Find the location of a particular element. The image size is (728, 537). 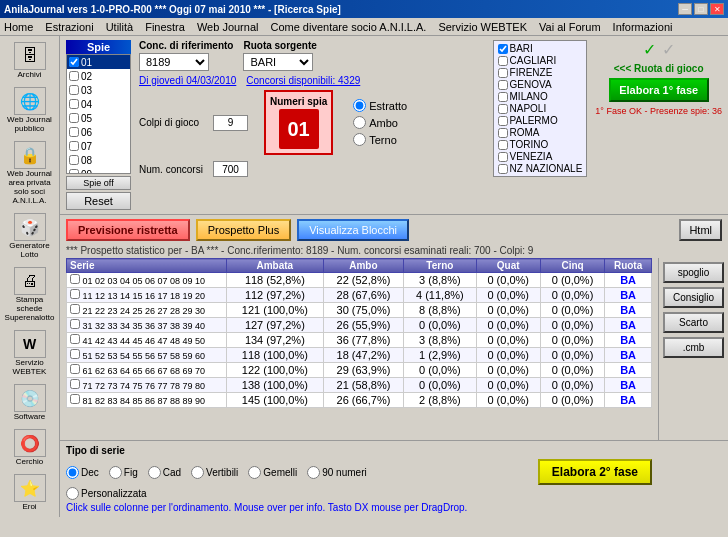

ruota-palermo: PALERMO is located at coordinates (540, 120).